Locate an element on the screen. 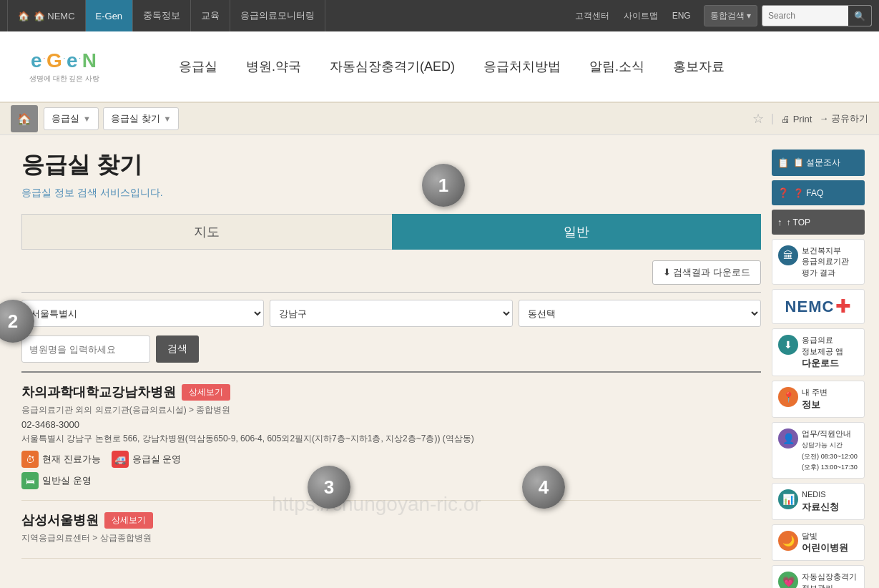 The height and width of the screenshot is (588, 879). badge-emergency: 🚑 응급실 운영 is located at coordinates (147, 459).